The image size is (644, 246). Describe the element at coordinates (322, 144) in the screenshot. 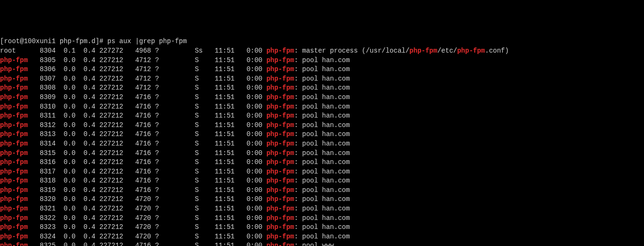

I see `process-row: php-fpm 8314 0.0 0.4 227212 4716 ? S 11:…` at that location.